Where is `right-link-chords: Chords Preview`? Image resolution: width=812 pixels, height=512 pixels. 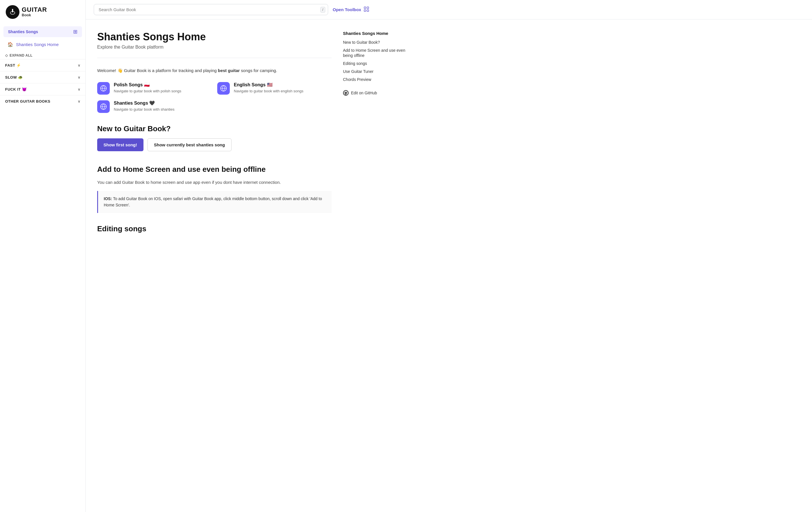
right-link-chords: Chords Preview is located at coordinates (376, 80).